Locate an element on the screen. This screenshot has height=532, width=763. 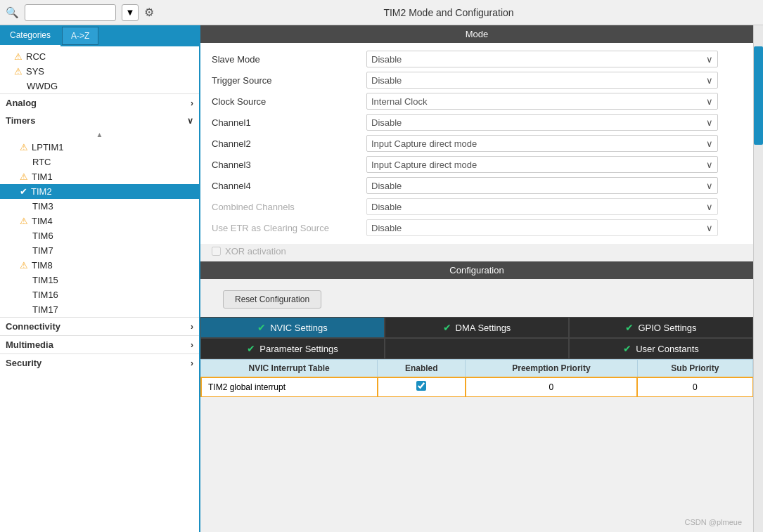
scroll-thumb is located at coordinates (758, 96).